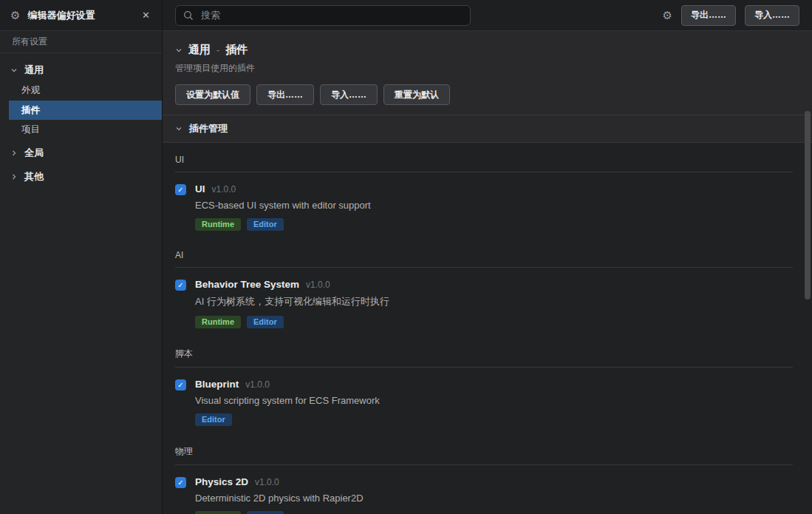 This screenshot has width=812, height=514. I want to click on tree-item-project: 项目, so click(81, 130).